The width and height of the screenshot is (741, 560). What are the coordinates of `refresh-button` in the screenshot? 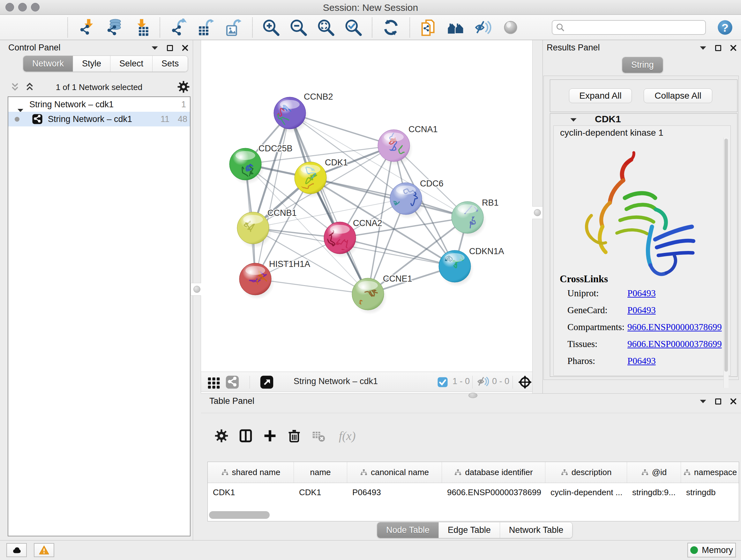 It's located at (391, 27).